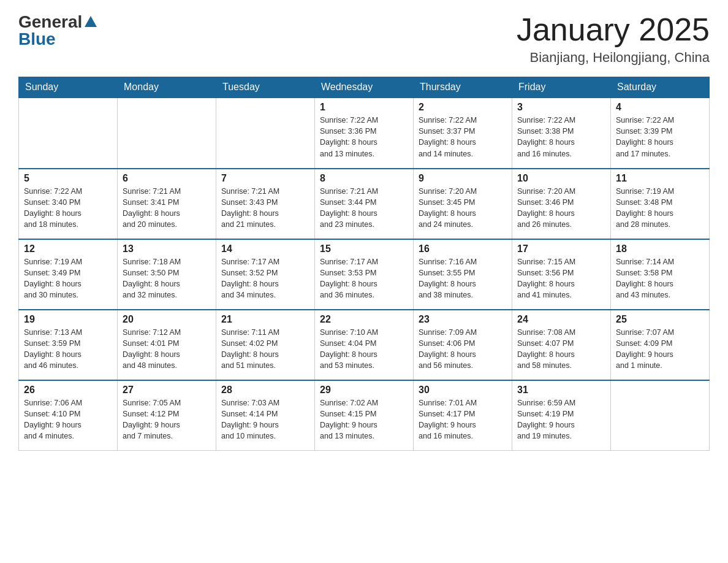  I want to click on calendar-cell: 14Sunrise: 7:17 AM Sunset: 3:52 PM Dayli…, so click(266, 275).